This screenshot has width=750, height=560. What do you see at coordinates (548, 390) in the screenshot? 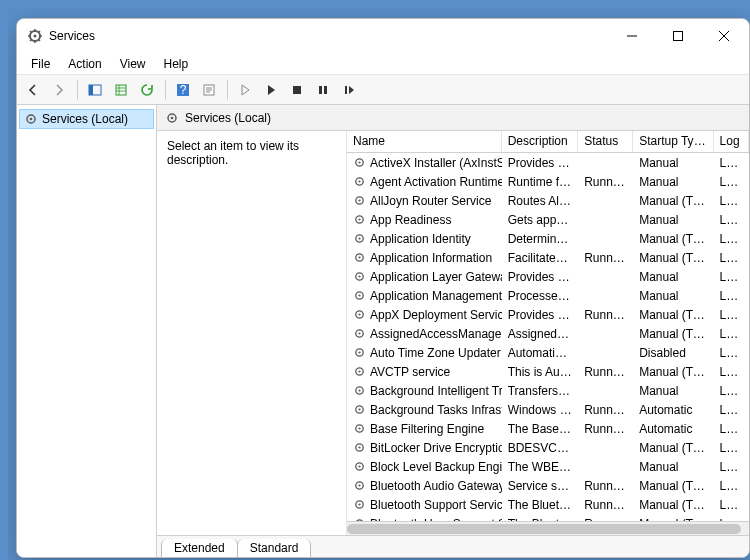
I see `service-row: Background Intelligent Tran...Transfers …` at bounding box center [548, 390].